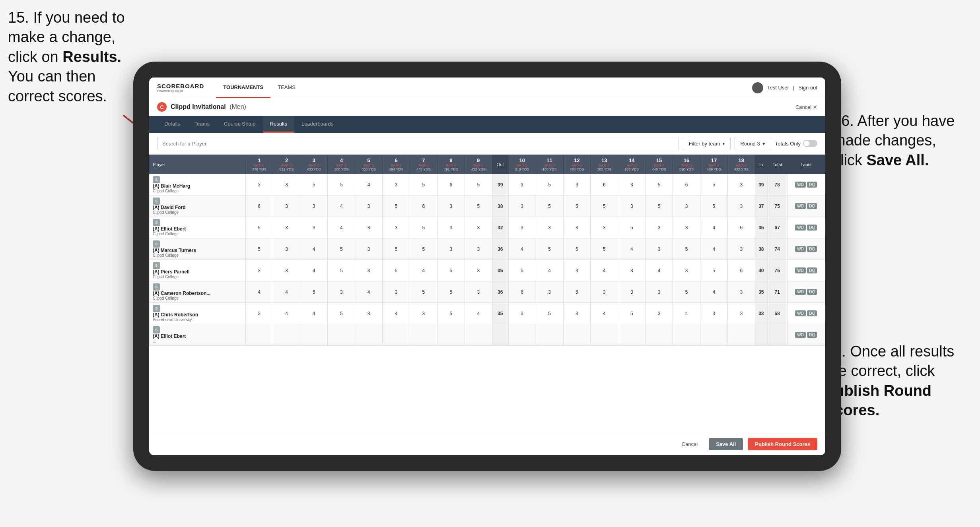  What do you see at coordinates (314, 314) in the screenshot?
I see `score-h3: 4` at bounding box center [314, 314].